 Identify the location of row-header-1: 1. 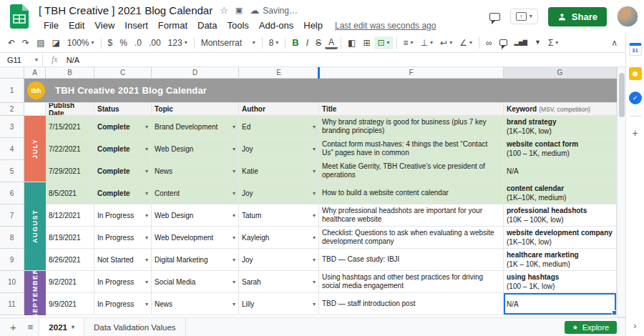
(12, 91).